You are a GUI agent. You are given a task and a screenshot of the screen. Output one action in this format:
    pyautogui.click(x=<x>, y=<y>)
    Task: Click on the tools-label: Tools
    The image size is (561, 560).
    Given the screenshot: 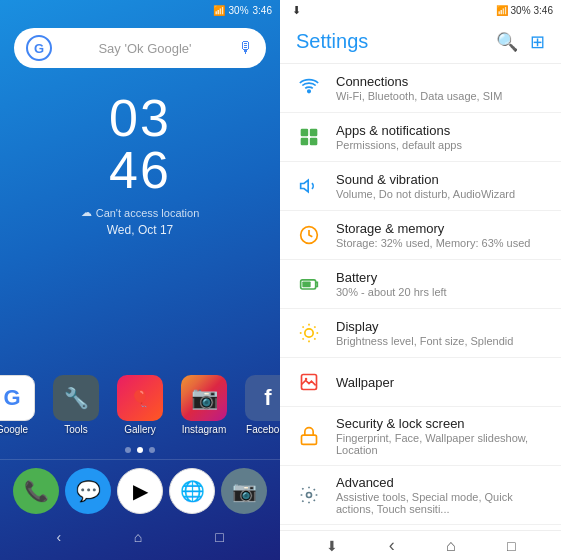 What is the action you would take?
    pyautogui.click(x=76, y=430)
    